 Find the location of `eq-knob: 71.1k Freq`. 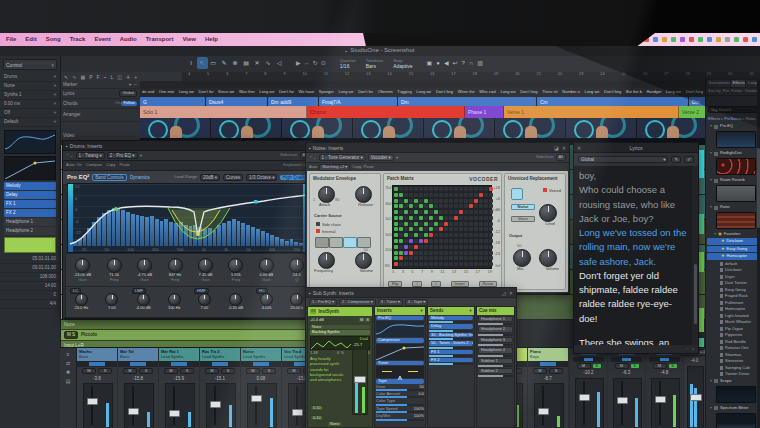

eq-knob: 71.1k Freq is located at coordinates (114, 270).